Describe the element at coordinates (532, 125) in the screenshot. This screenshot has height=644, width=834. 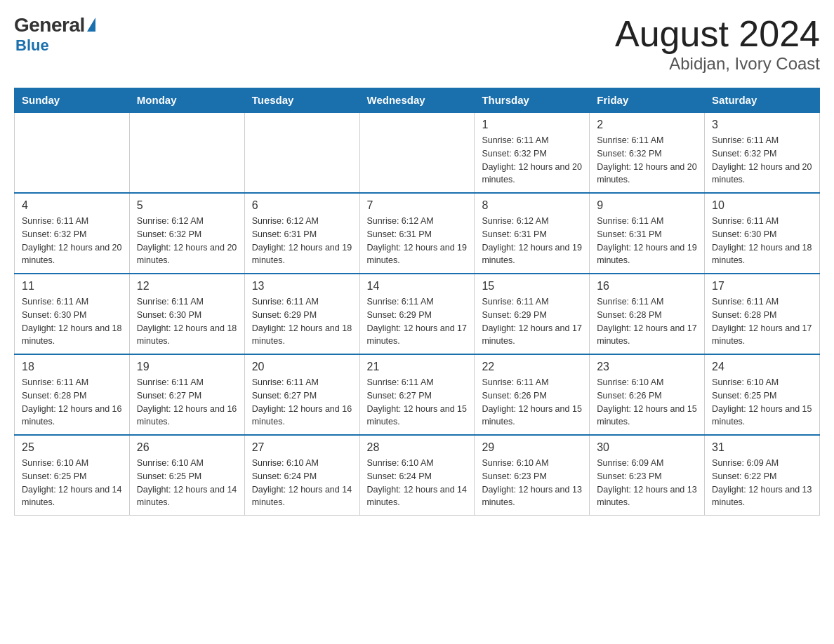
I see `day-number: 1` at that location.